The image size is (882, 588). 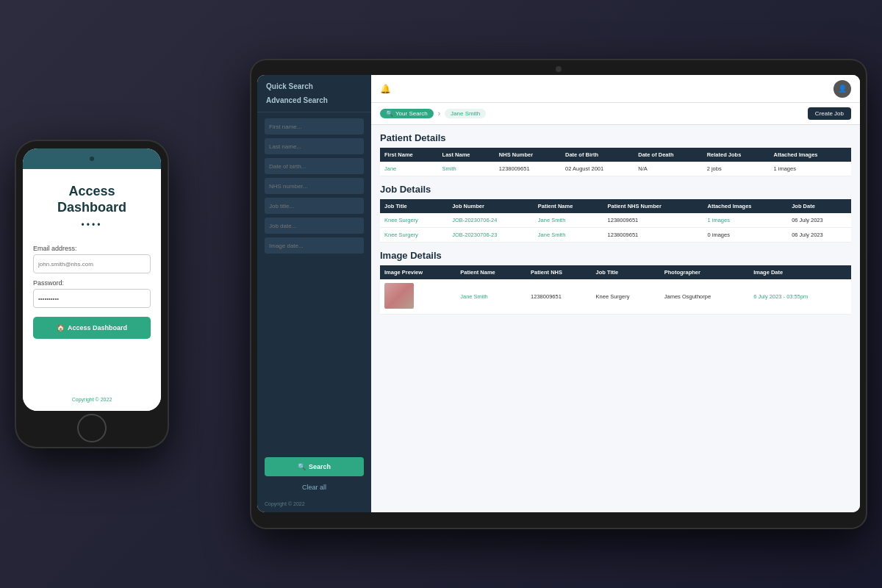 What do you see at coordinates (385, 89) in the screenshot?
I see `bell-icon: 🔔` at bounding box center [385, 89].